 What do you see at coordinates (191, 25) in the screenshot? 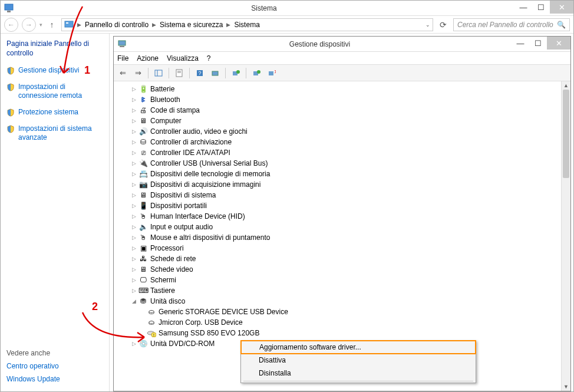
I see `breadcrumb-item: Sistema e sicurezza` at bounding box center [191, 25].